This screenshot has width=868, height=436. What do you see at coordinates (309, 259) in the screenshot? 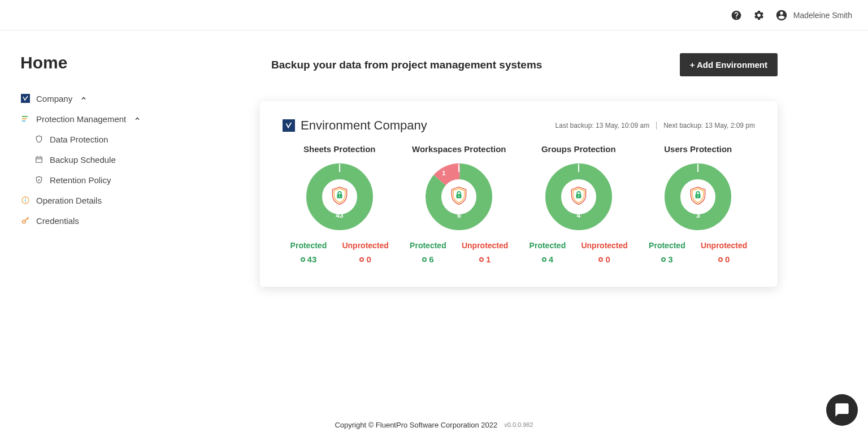
I see `protected-value: 43` at bounding box center [309, 259].